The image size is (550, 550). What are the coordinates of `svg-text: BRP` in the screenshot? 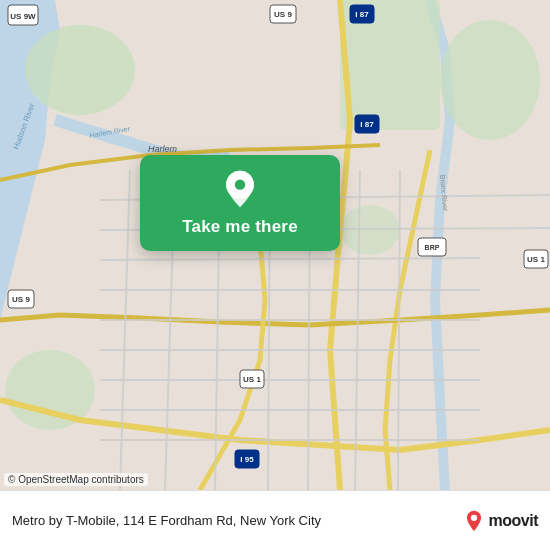 It's located at (432, 248).